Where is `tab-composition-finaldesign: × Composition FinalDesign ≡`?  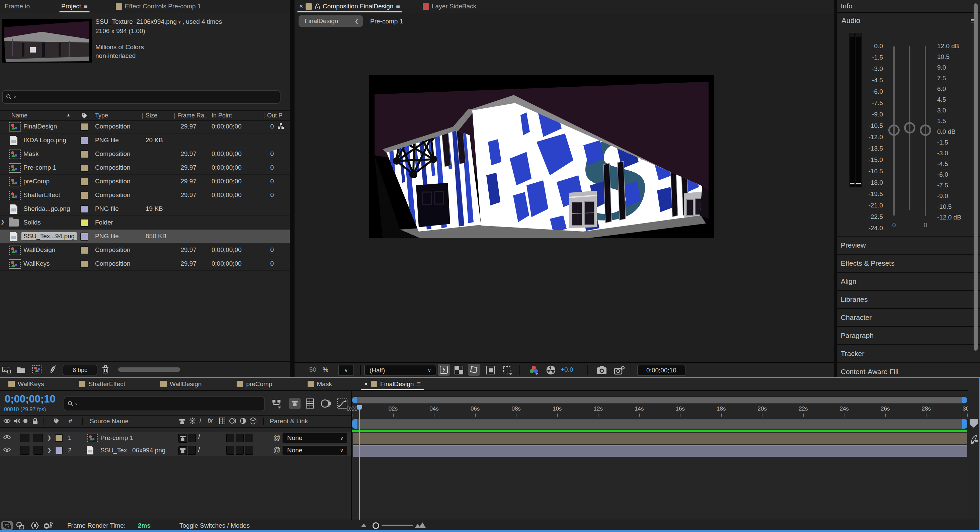
tab-composition-finaldesign: × Composition FinalDesign ≡ is located at coordinates (350, 6).